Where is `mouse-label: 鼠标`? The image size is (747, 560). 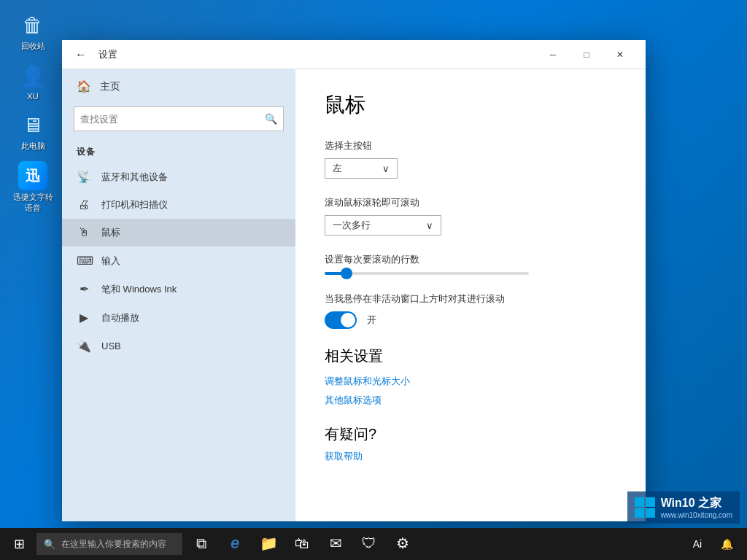
mouse-label: 鼠标 is located at coordinates (111, 233).